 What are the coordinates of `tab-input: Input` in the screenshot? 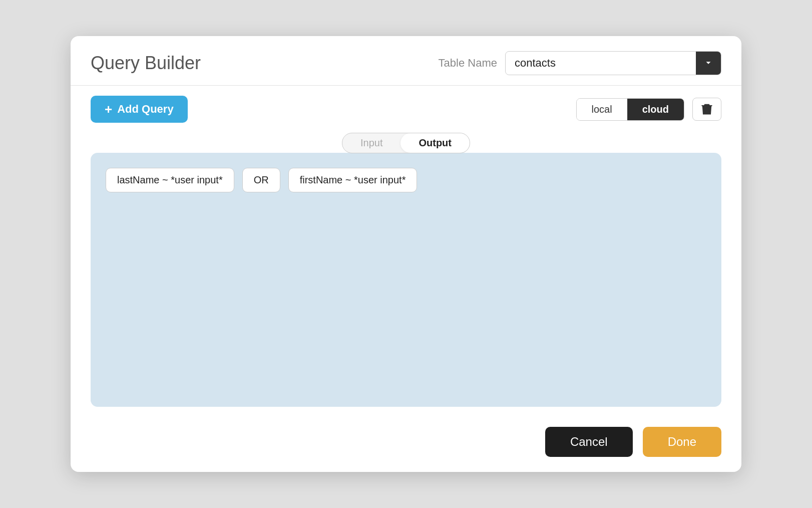 It's located at (371, 143).